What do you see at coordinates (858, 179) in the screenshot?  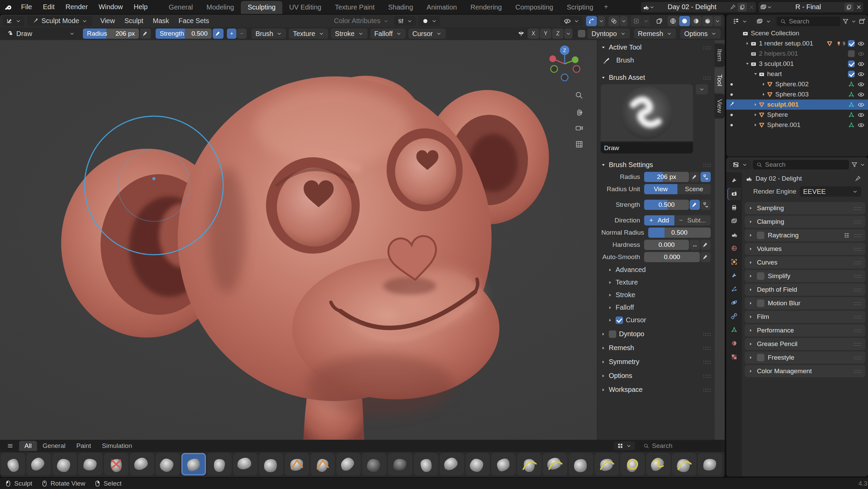 I see `pin-icon` at bounding box center [858, 179].